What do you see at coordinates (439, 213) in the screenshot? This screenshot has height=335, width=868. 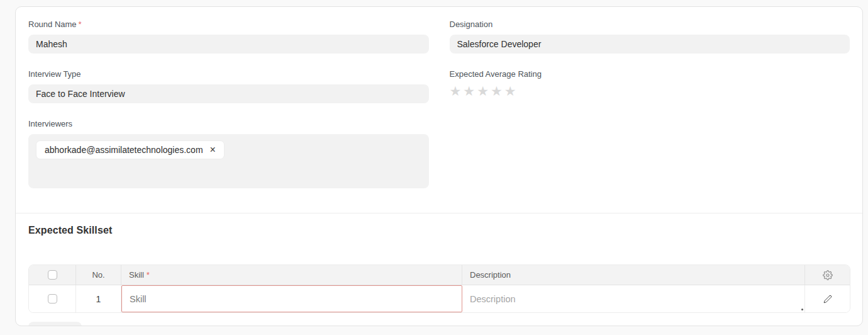 I see `section-divider` at bounding box center [439, 213].